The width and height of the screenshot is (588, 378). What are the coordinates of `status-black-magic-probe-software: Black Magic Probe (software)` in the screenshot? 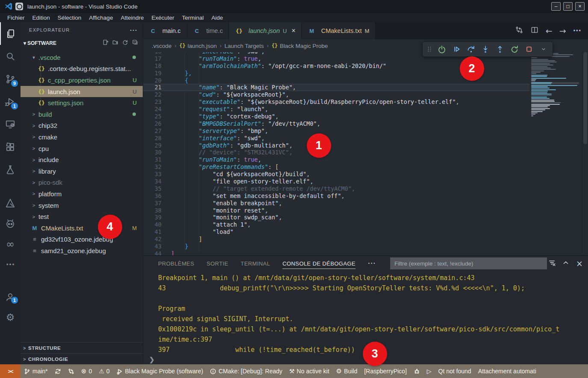 It's located at (160, 371).